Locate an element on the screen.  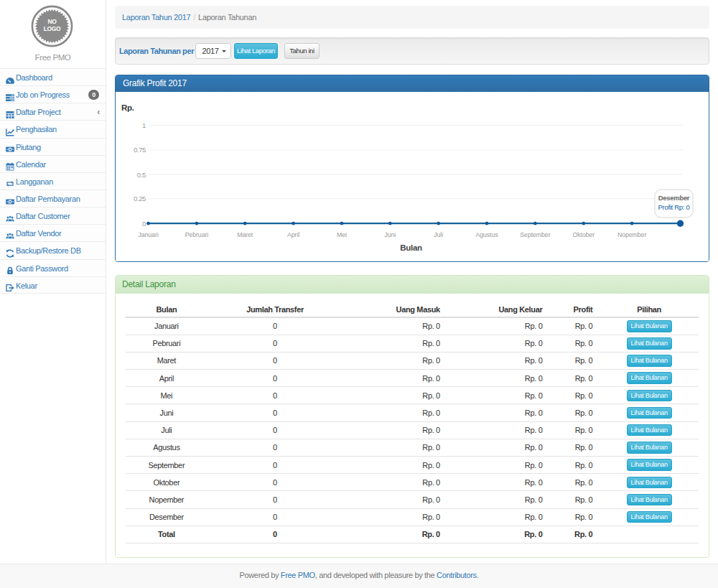
svg-text: 0 is located at coordinates (144, 224).